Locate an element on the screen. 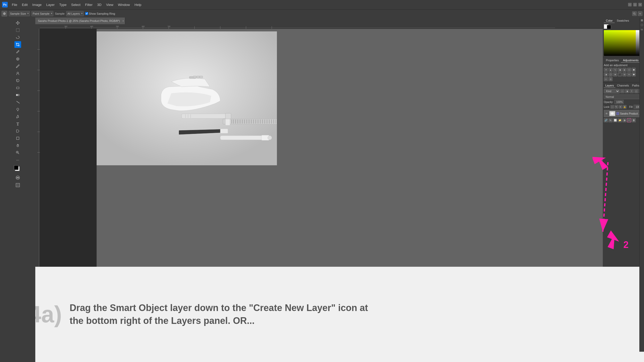 The image size is (644, 362). properties-tab: Properties is located at coordinates (612, 60).